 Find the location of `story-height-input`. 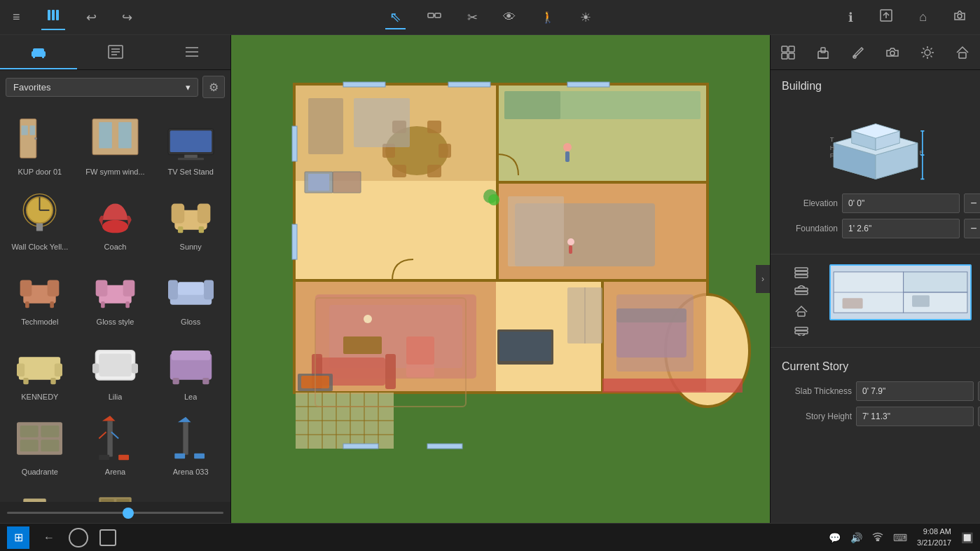

story-height-input is located at coordinates (915, 416).